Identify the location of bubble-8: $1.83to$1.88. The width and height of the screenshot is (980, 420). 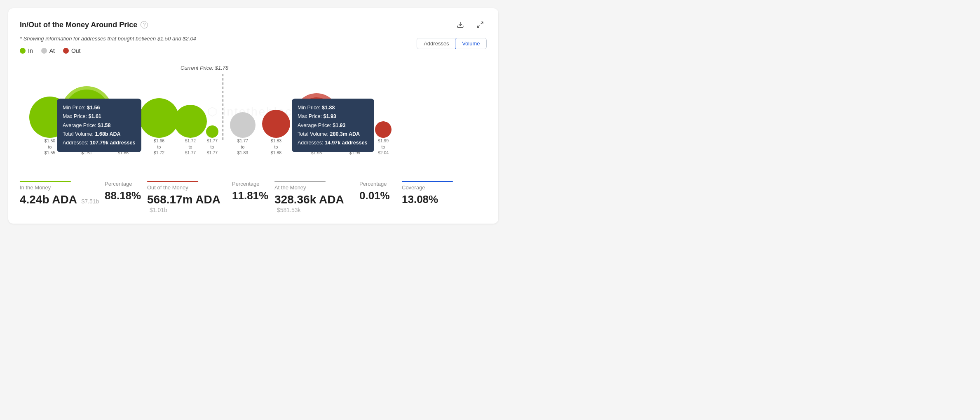
(276, 124).